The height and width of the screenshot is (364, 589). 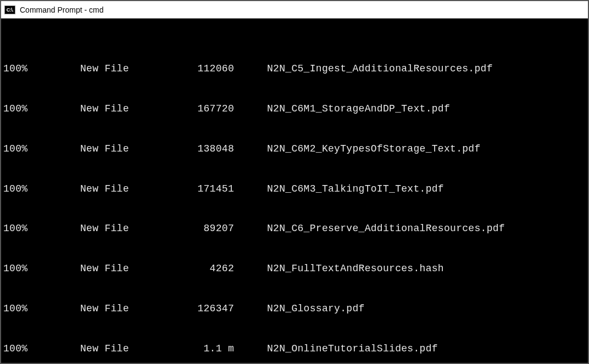 I want to click on file-name: N2N_Glossary.pdf, so click(x=316, y=309).